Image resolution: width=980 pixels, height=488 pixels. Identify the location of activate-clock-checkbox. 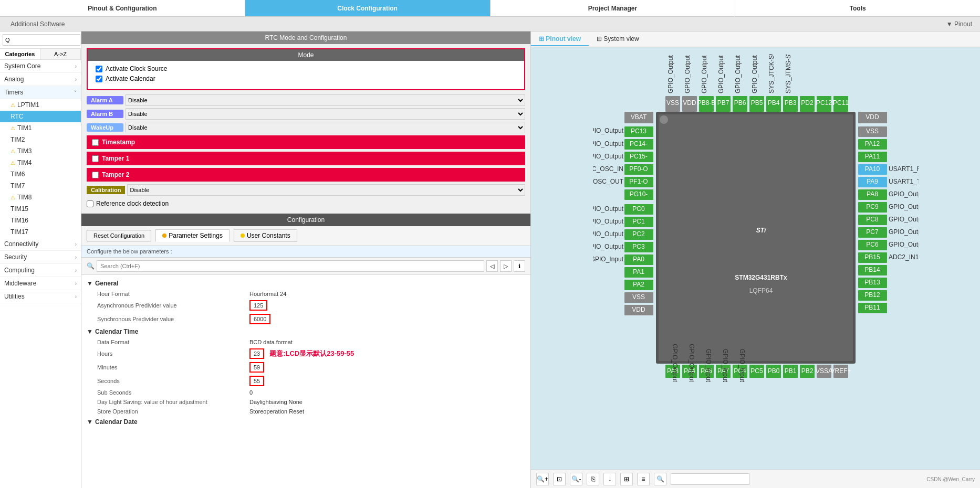
(99, 69).